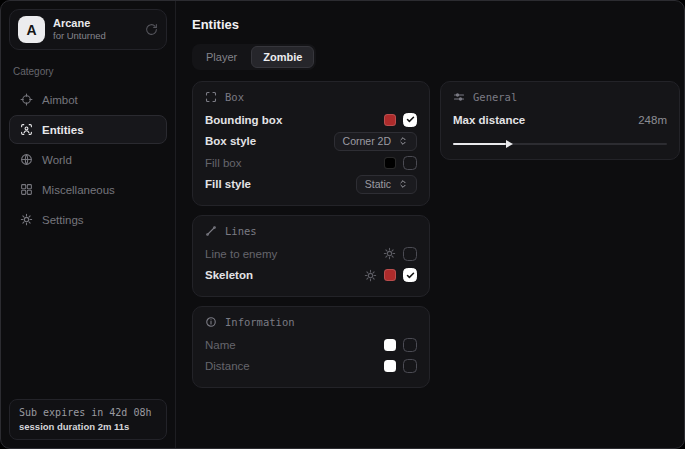 The image size is (685, 449). Describe the element at coordinates (95, 36) in the screenshot. I see `app-subtitle: for Unturned` at that location.